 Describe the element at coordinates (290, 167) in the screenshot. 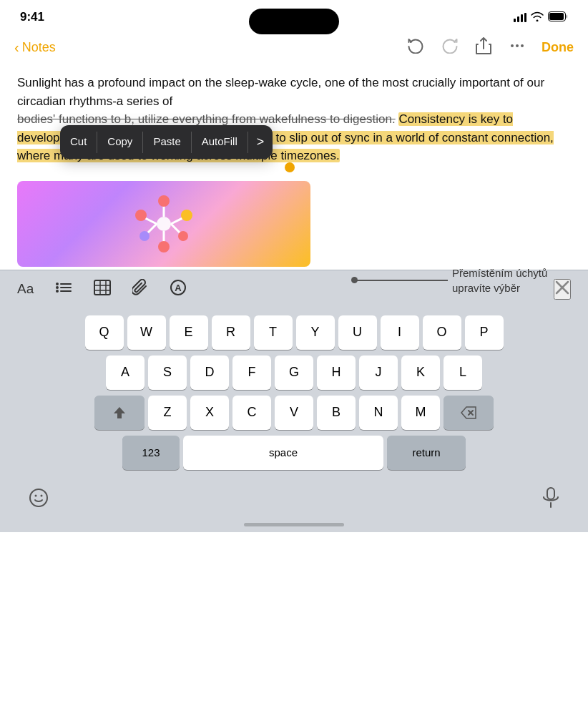

I see `selection-handle` at that location.